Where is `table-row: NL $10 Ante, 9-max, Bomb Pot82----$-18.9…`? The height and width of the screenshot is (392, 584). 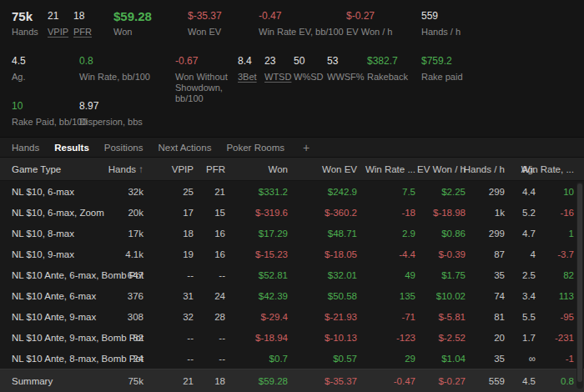
table-row: NL $10 Ante, 9-max, Bomb Pot82----$-18.9… is located at coordinates (292, 337).